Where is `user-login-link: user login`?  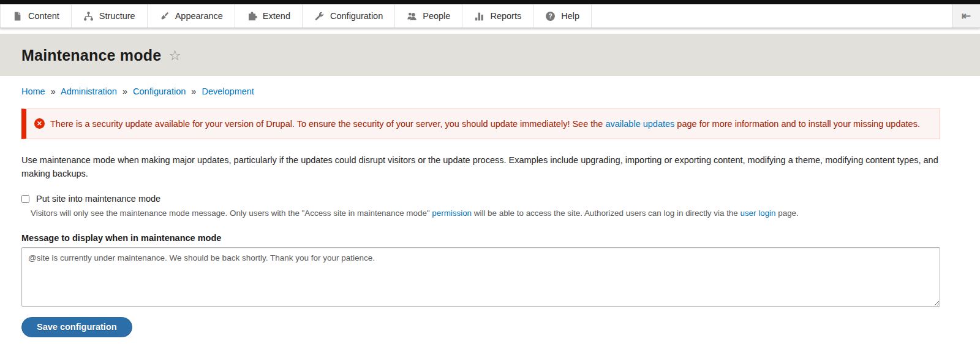 user-login-link: user login is located at coordinates (758, 213).